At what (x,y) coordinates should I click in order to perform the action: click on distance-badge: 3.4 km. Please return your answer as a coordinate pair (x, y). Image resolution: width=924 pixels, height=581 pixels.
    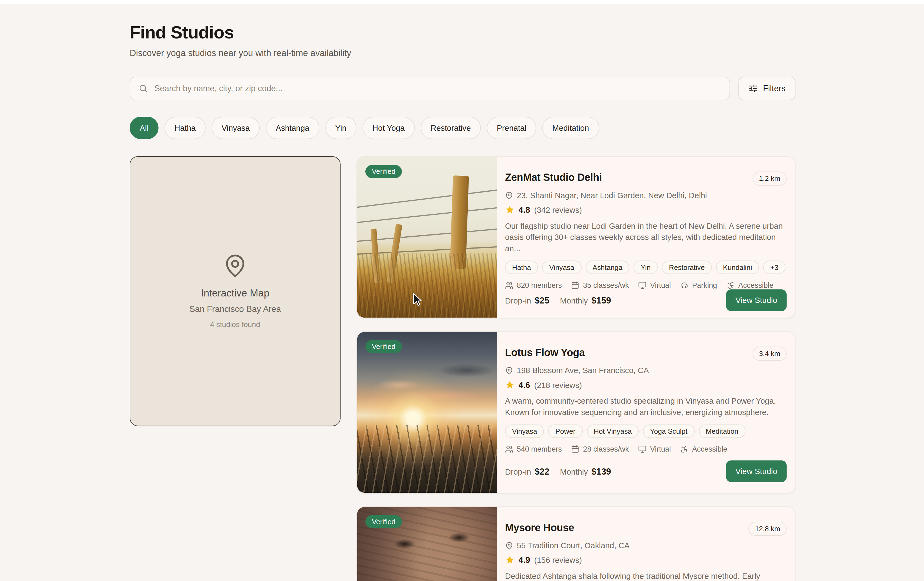
    Looking at the image, I should click on (770, 354).